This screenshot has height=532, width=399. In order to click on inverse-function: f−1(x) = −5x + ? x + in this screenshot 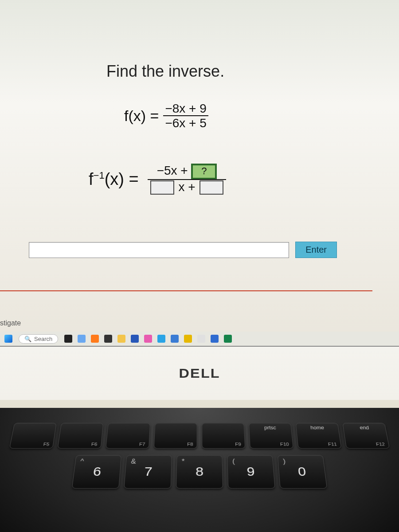, I will do `click(157, 179)`.